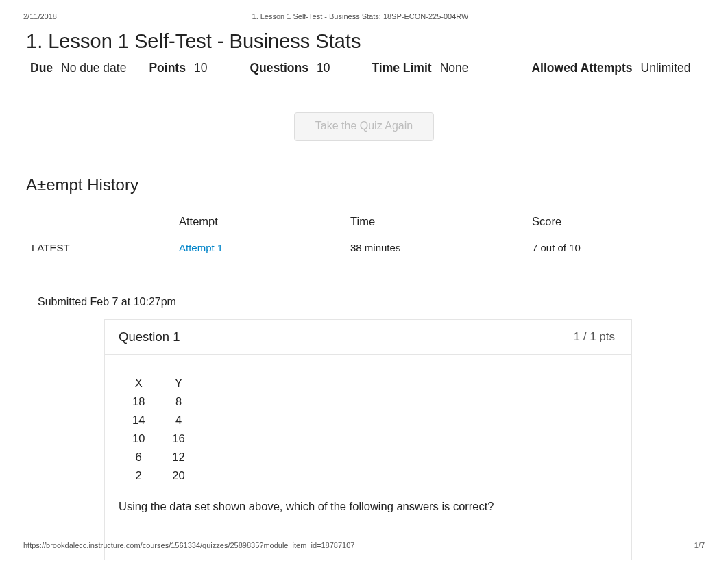  Describe the element at coordinates (614, 248) in the screenshot. I see `attempt-score: 7 out of 10` at that location.